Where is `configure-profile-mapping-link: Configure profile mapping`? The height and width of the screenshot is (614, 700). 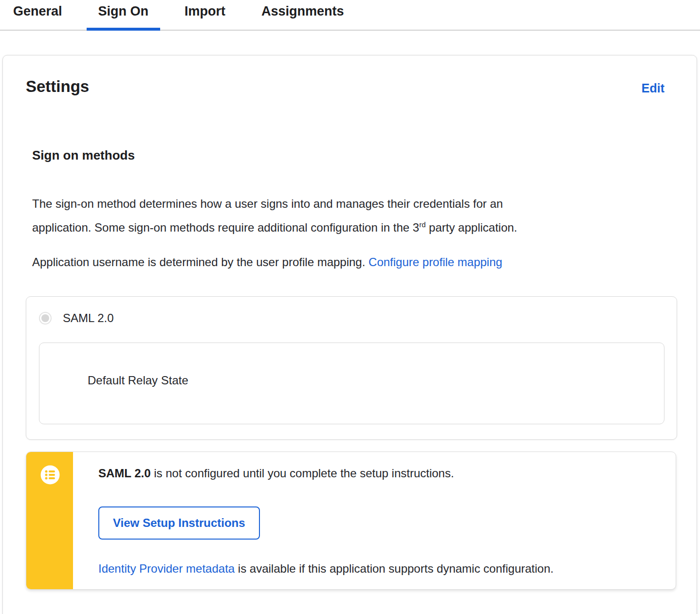
configure-profile-mapping-link: Configure profile mapping is located at coordinates (435, 262).